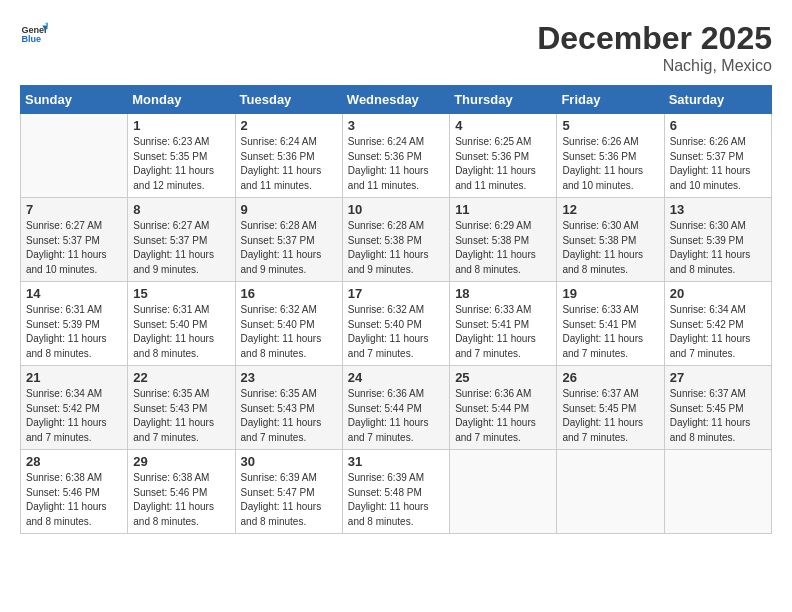 Image resolution: width=792 pixels, height=612 pixels. What do you see at coordinates (288, 408) in the screenshot?
I see `calendar-cell: 23Sunrise: 6:35 AM Sunset: 5:43 PM Dayli…` at bounding box center [288, 408].